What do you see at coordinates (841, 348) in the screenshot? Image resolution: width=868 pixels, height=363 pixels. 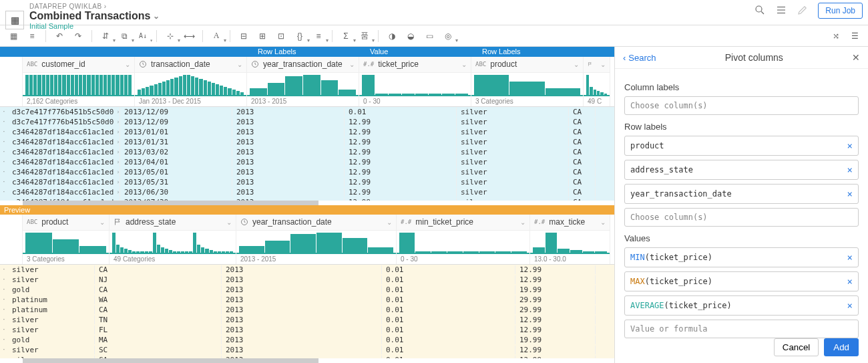 I see `add-button: Add` at bounding box center [841, 348].